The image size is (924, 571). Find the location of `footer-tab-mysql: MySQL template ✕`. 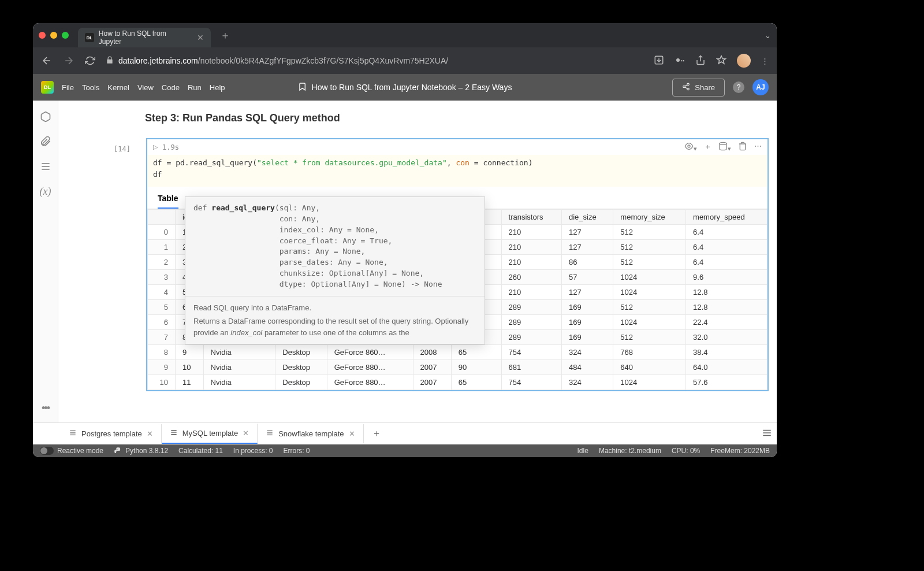

footer-tab-mysql: MySQL template ✕ is located at coordinates (210, 433).